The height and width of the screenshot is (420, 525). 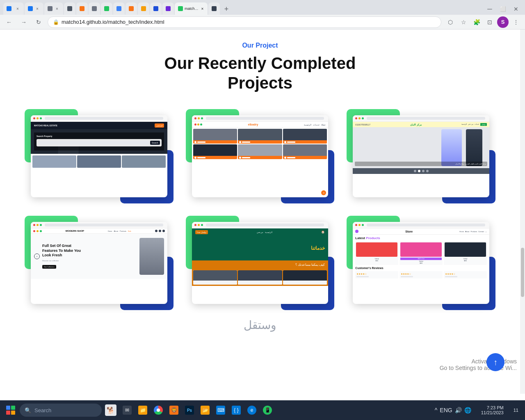 I want to click on p3-person2, so click(x=474, y=148).